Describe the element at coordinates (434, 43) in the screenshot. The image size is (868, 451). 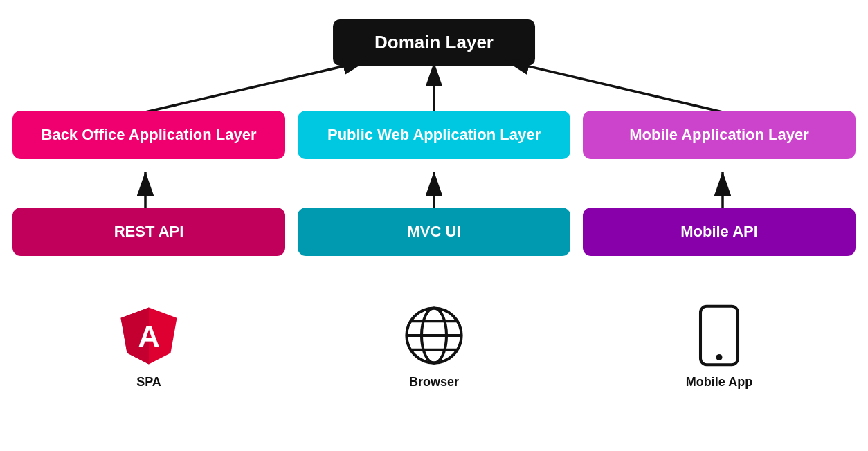
I see `domain-layer-box: Domain Layer` at that location.